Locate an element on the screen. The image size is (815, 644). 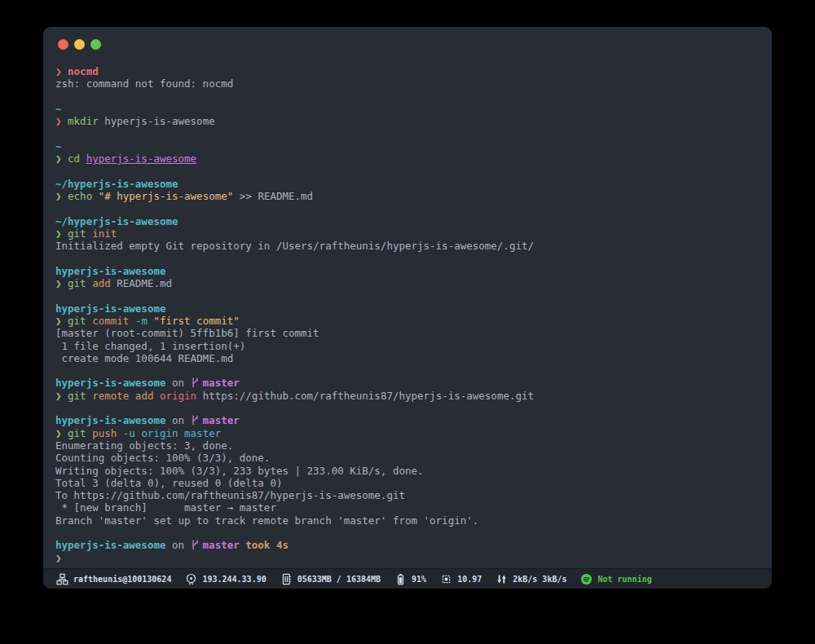
terminal-text: Enumerating objects: 3, done. is located at coordinates (144, 445).